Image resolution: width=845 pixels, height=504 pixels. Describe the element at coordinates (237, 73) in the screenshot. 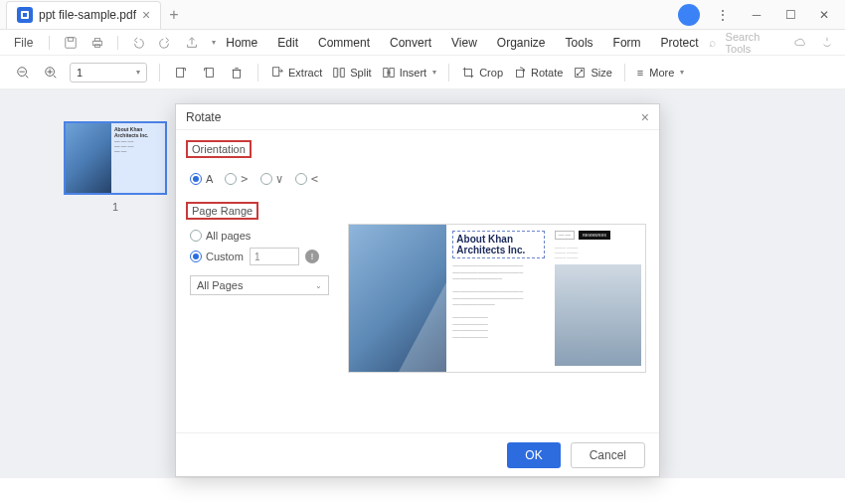

I see `delete-page-icon` at that location.